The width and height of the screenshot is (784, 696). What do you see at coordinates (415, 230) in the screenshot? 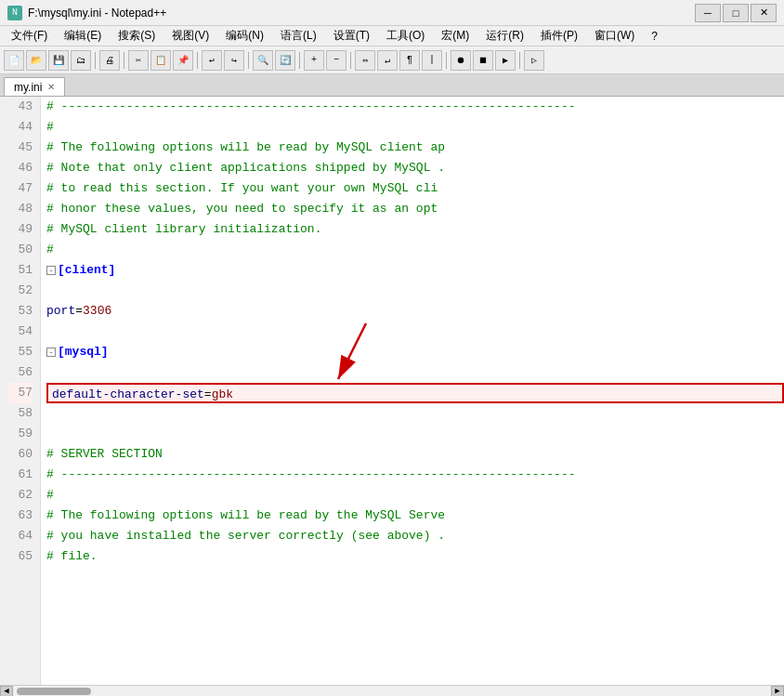
I see `code-line-49: # MySQL client library initialization.` at bounding box center [415, 230].